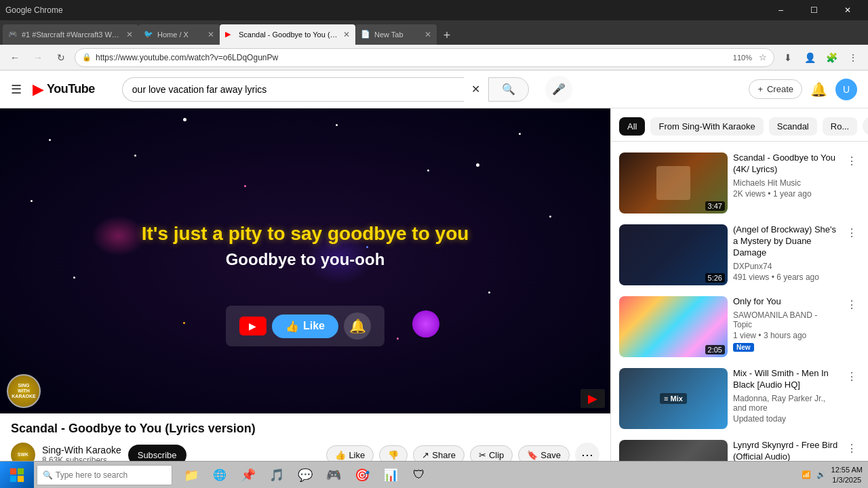 The image size is (868, 488). Describe the element at coordinates (397, 35) in the screenshot. I see `tab-label: New Tab` at that location.